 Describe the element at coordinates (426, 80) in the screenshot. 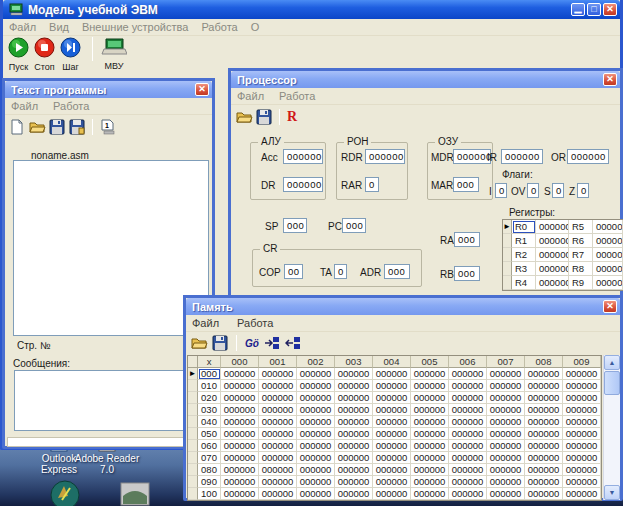

I see `processor-titlebar: Процессор ✕` at that location.